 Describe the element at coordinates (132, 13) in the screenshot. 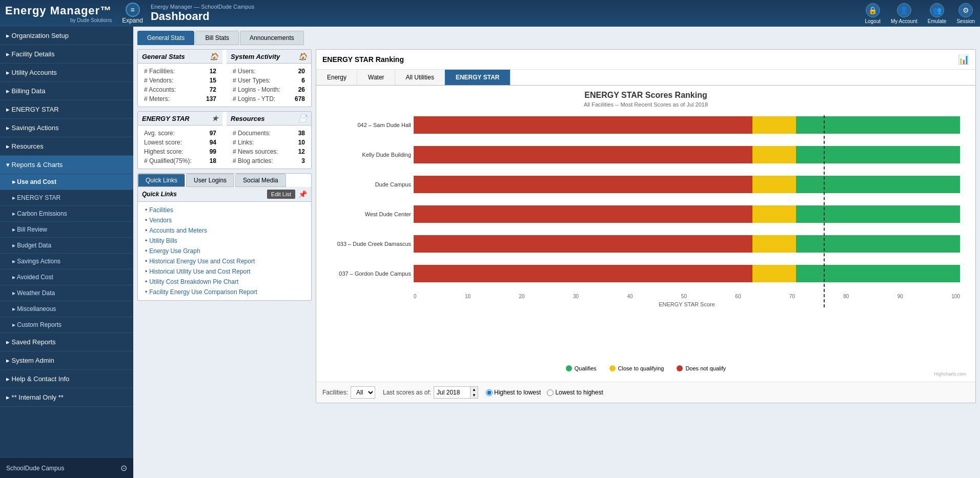

I see `expand-button: ≡ Expand` at that location.